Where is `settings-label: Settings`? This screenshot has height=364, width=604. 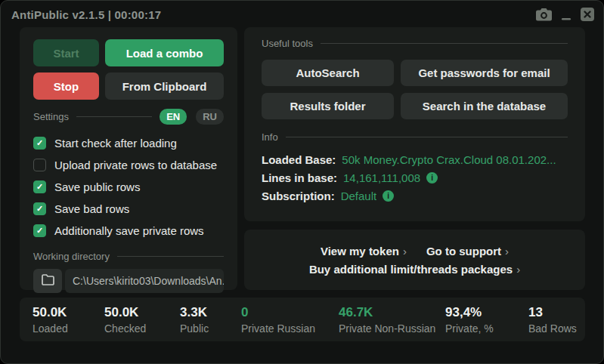 settings-label: Settings is located at coordinates (51, 116).